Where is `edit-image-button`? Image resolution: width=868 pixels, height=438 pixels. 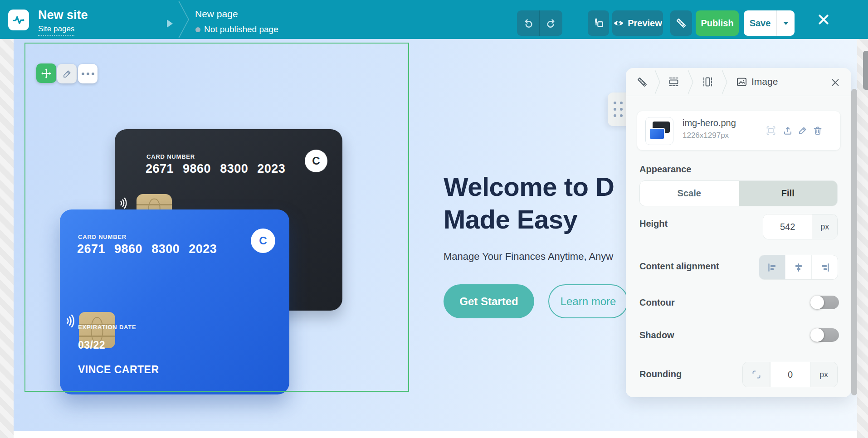
edit-image-button is located at coordinates (803, 131).